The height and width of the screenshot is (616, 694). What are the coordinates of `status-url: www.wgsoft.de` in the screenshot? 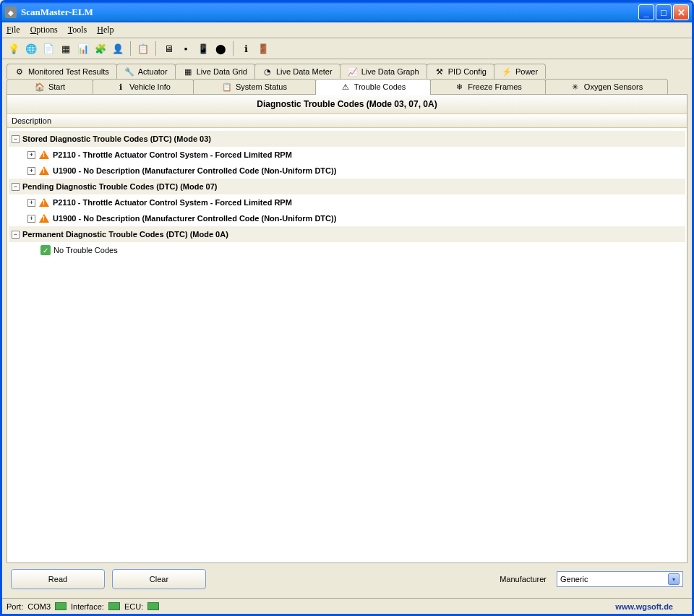 It's located at (644, 607).